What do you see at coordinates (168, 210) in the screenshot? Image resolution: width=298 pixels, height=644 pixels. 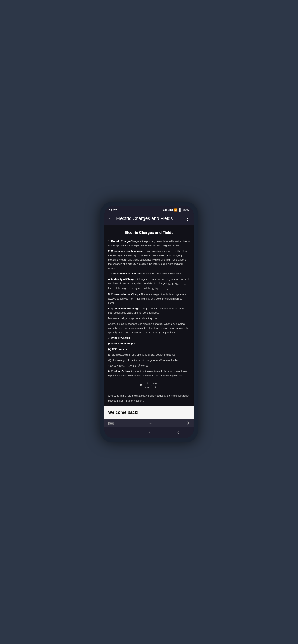 I see `speed-display: 1.20 MB/S` at bounding box center [168, 210].